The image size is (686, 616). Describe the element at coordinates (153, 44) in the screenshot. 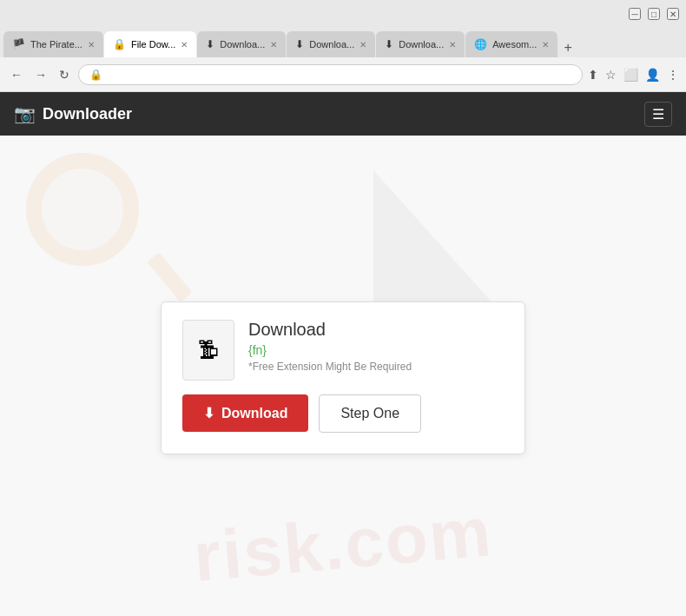

I see `tab-label-filedownload: File Dow...` at that location.